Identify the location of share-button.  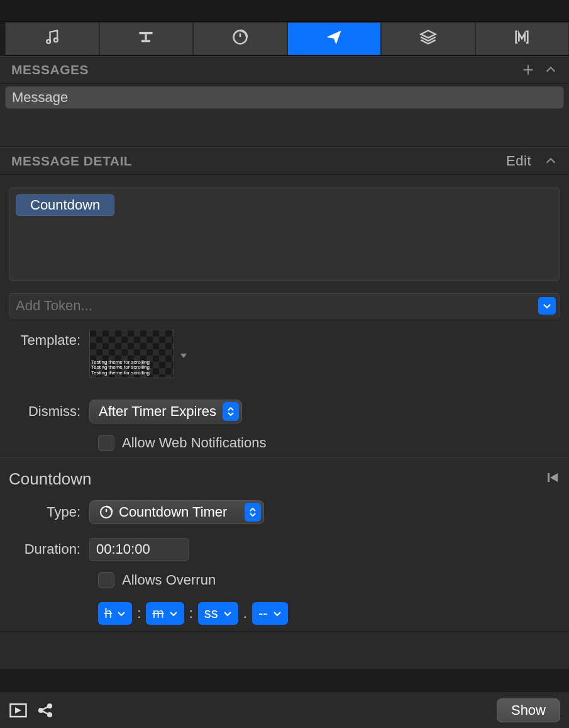
(45, 710).